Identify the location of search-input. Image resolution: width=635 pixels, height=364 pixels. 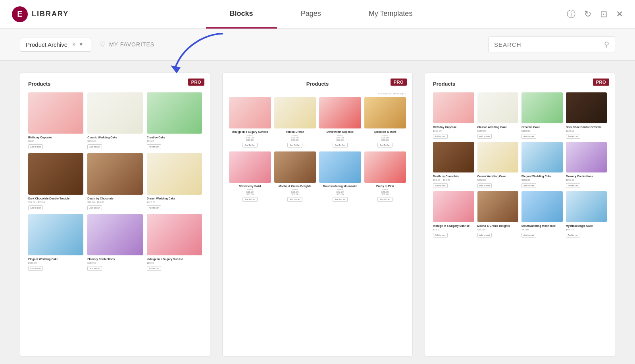
(549, 44).